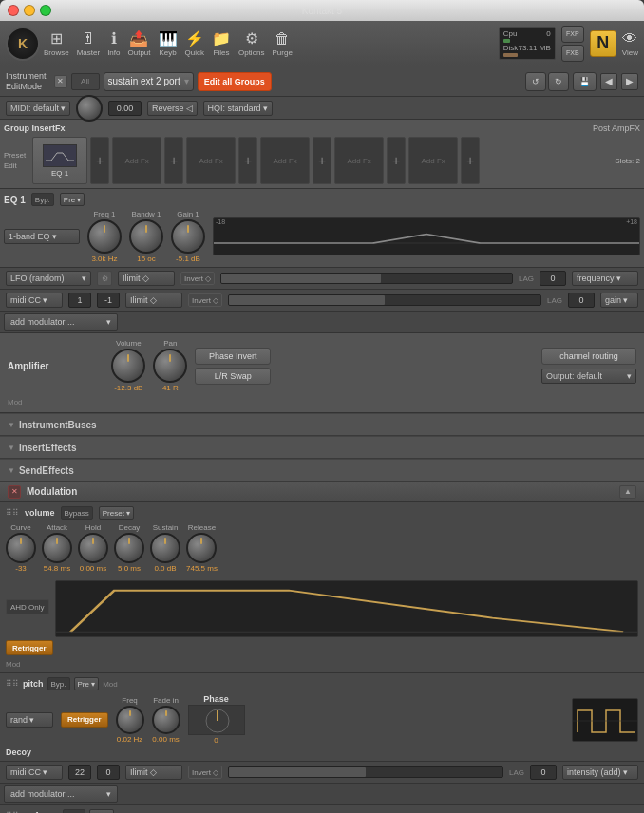 The image size is (644, 813). Describe the element at coordinates (60, 161) in the screenshot. I see `eq1-slot: EQ 1` at that location.